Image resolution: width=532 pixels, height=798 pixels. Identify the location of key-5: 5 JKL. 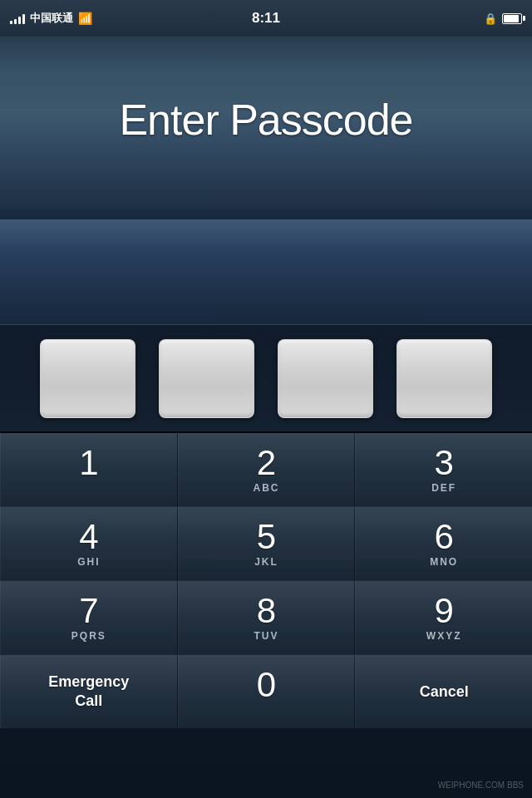
(267, 544).